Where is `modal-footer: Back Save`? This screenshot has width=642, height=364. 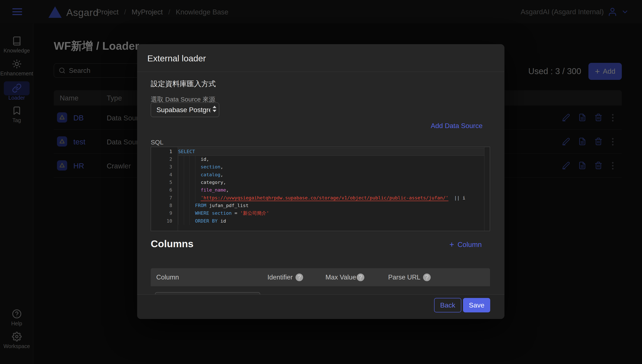 modal-footer: Back Save is located at coordinates (321, 306).